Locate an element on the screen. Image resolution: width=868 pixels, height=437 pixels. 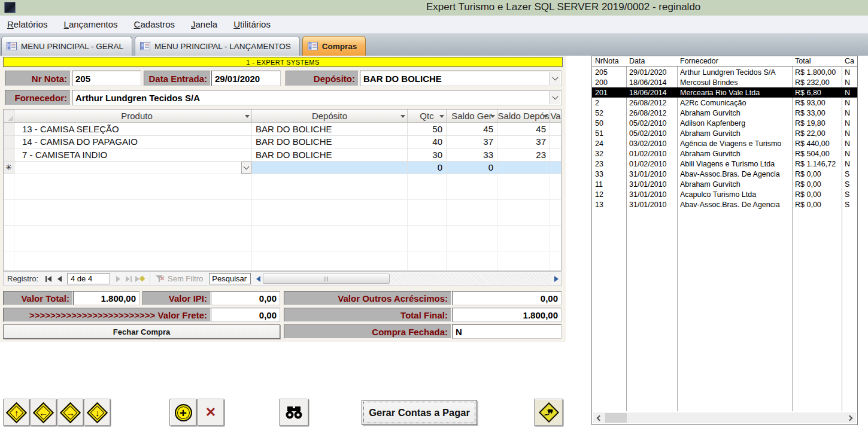
menu-utilitarios: Utilitários is located at coordinates (252, 24).